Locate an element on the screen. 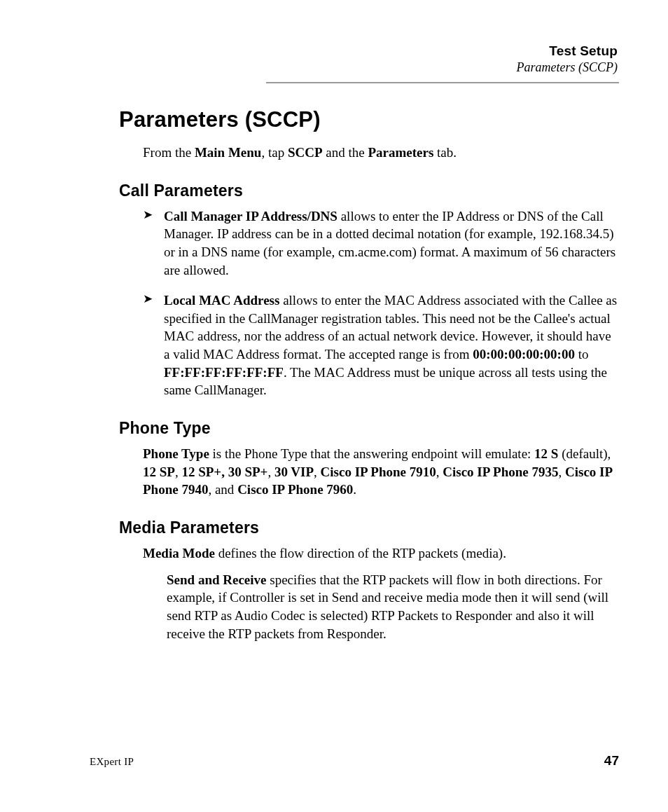 This screenshot has height=812, width=668. header-rule is located at coordinates (443, 83).